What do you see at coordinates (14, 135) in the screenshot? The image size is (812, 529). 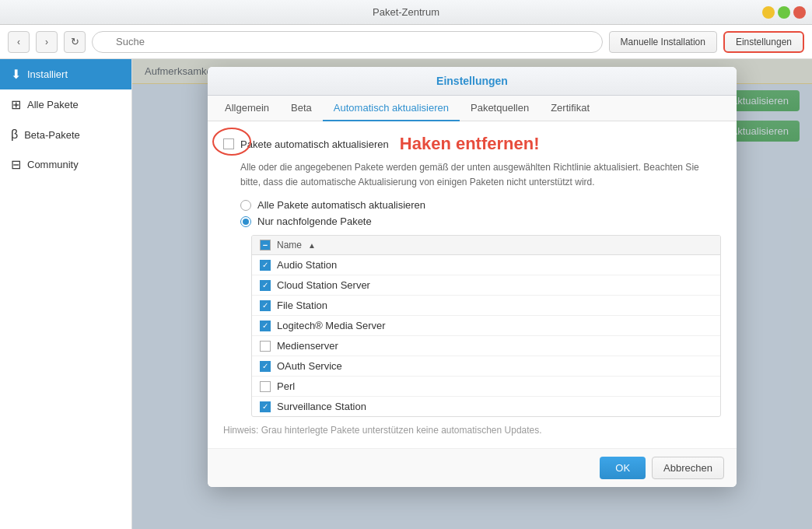 I see `beta-icon: β` at bounding box center [14, 135].